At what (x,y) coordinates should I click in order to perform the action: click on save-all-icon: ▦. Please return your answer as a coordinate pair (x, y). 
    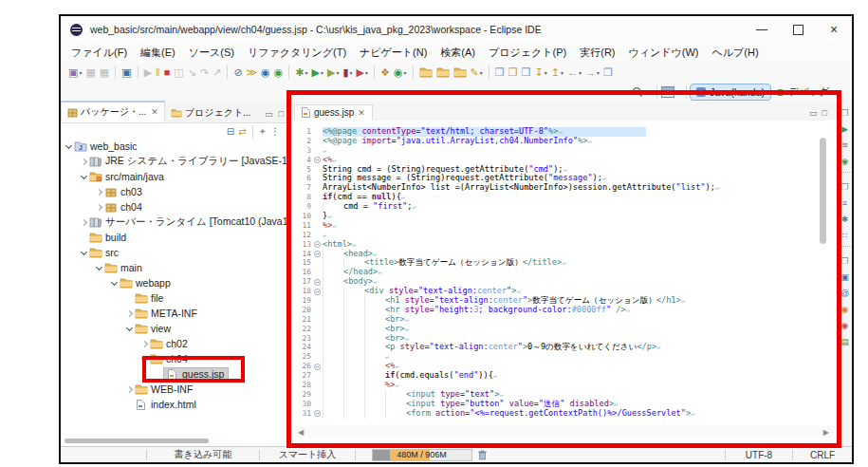
    Looking at the image, I should click on (104, 72).